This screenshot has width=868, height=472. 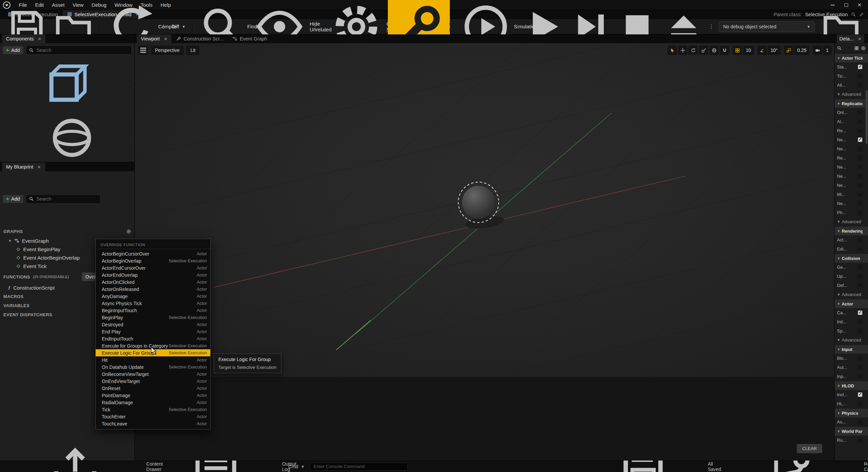 I want to click on diff-button: Diff ▼, so click(x=179, y=26).